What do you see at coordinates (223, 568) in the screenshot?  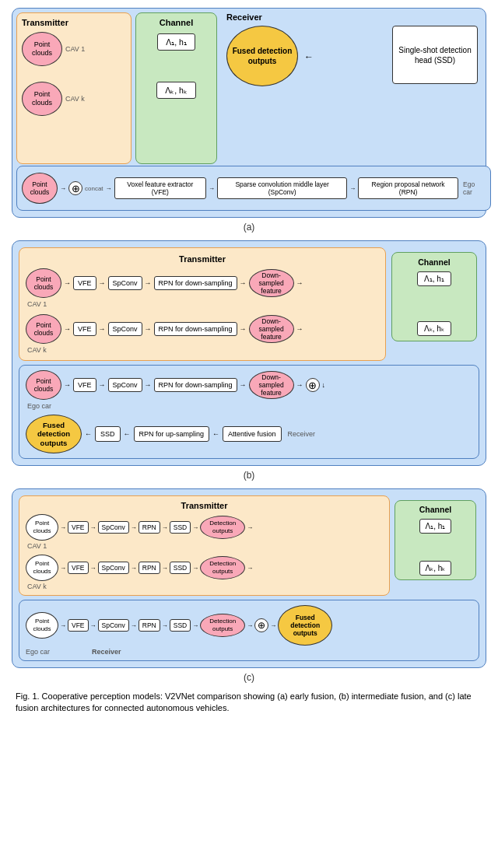 I see `c-det-outk: Detection outputs` at bounding box center [223, 568].